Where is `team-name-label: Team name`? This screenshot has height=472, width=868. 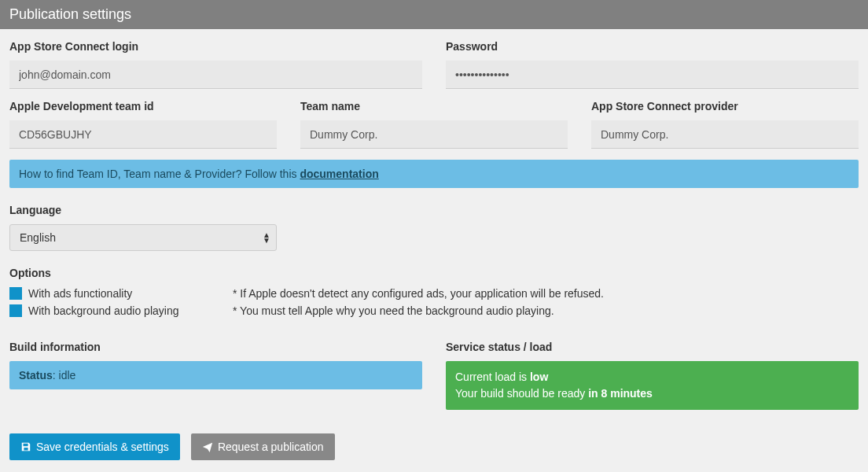 team-name-label: Team name is located at coordinates (434, 106).